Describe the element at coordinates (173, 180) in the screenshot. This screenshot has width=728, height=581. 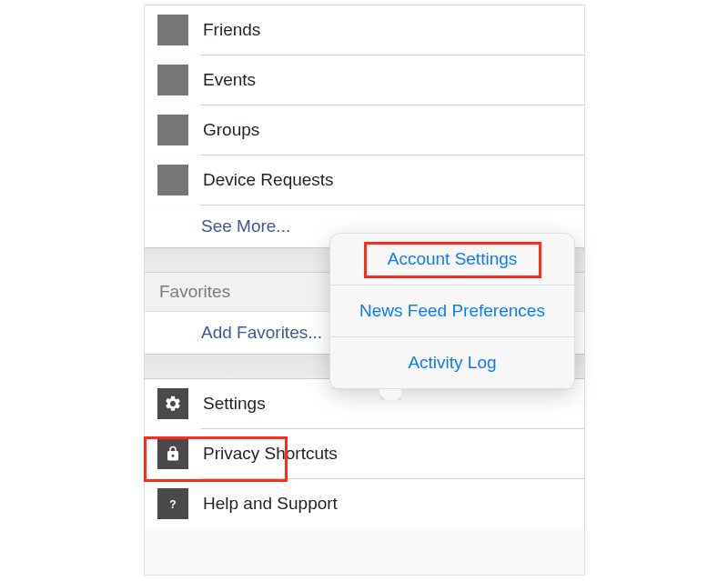
I see `device-requests-icon` at that location.